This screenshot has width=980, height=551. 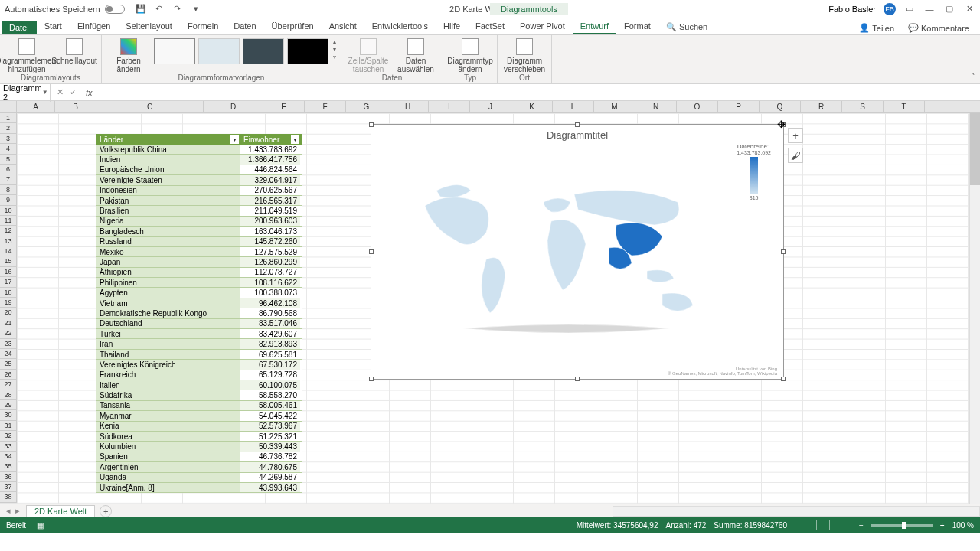 What do you see at coordinates (54, 27) in the screenshot?
I see `tab-start: Start` at bounding box center [54, 27].